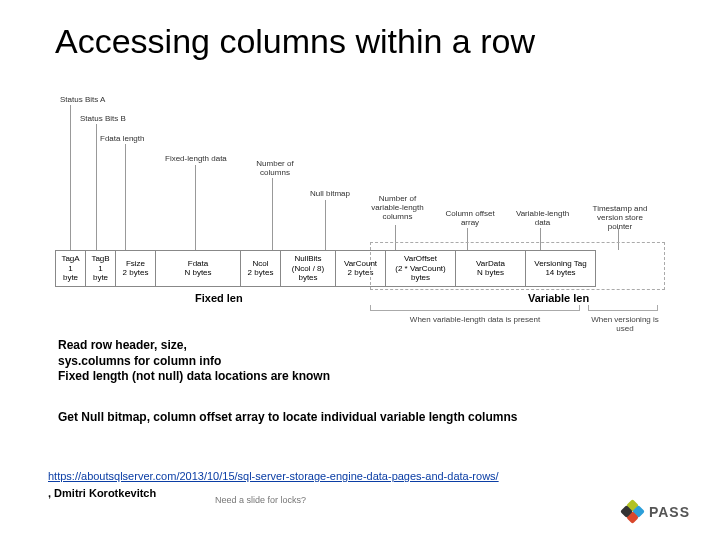 Image resolution: width=720 pixels, height=540 pixels. I want to click on brace-versioning, so click(623, 308).